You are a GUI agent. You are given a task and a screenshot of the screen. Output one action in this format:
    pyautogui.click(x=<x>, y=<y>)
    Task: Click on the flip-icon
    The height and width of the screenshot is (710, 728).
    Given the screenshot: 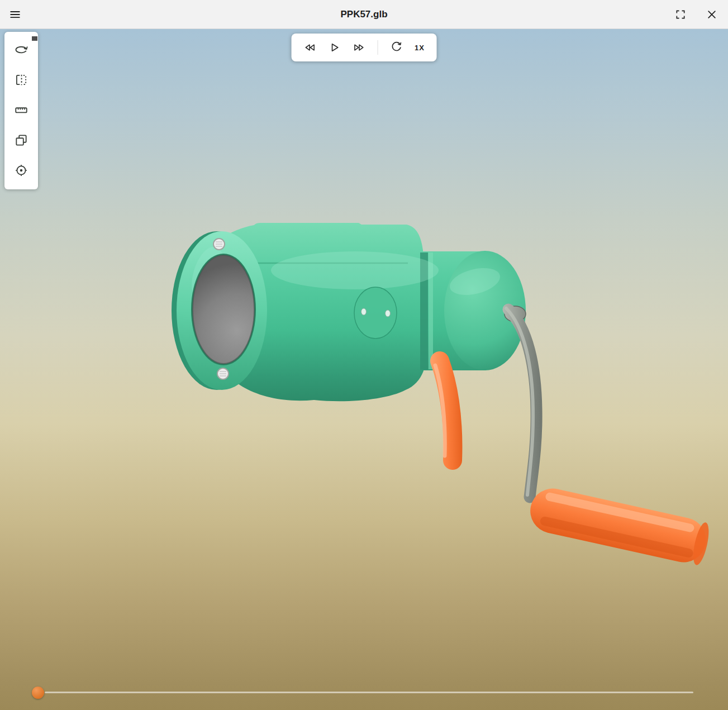 What is the action you would take?
    pyautogui.click(x=21, y=80)
    